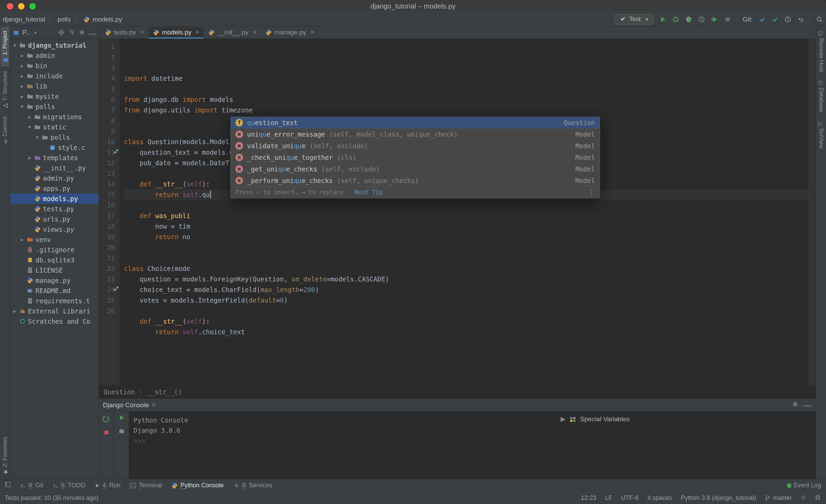 This screenshot has height=504, width=826. Describe the element at coordinates (55, 321) in the screenshot. I see `tree-row: Scratches and Co` at that location.